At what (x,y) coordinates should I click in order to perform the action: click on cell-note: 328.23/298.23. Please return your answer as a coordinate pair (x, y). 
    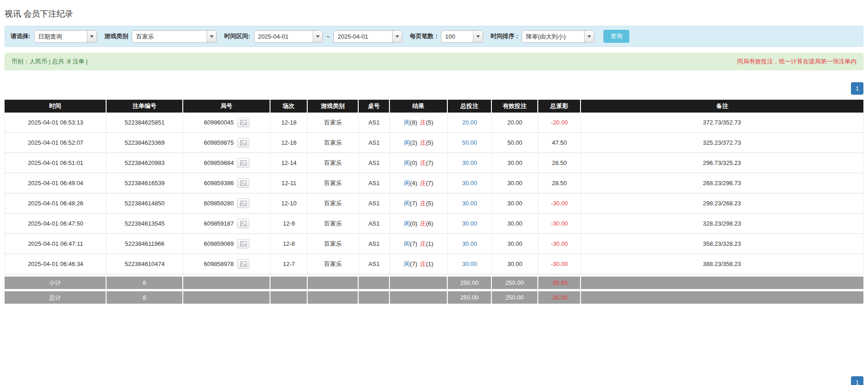
    Looking at the image, I should click on (722, 224).